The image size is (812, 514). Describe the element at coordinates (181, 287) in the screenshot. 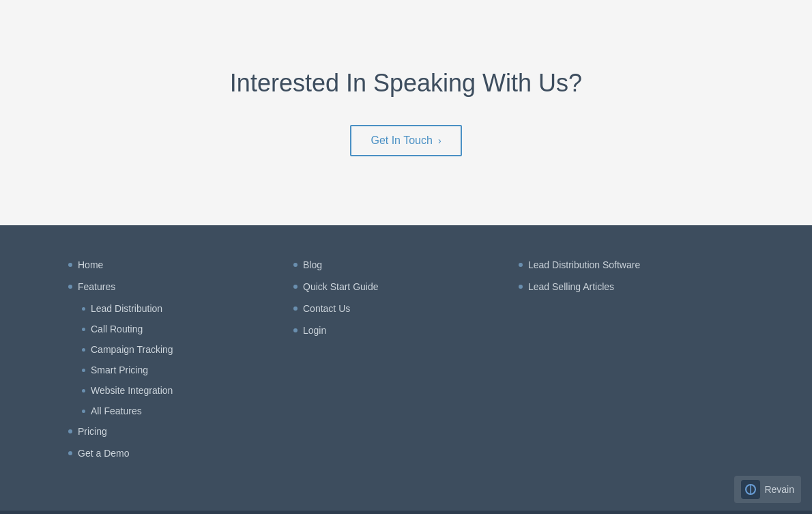

I see `list-item: Features` at that location.